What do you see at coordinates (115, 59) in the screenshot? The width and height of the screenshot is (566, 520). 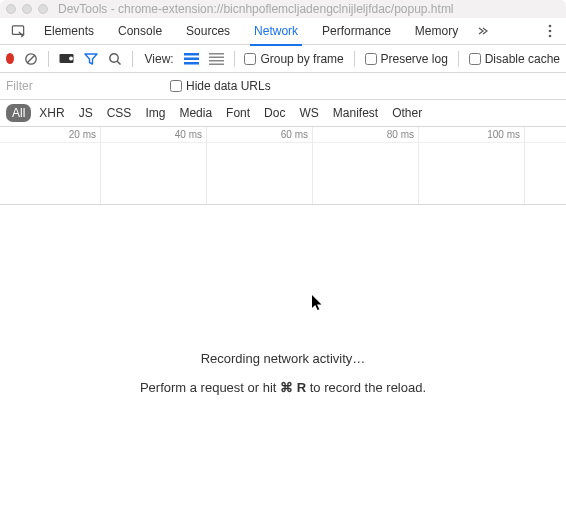 I see `search-icon` at bounding box center [115, 59].